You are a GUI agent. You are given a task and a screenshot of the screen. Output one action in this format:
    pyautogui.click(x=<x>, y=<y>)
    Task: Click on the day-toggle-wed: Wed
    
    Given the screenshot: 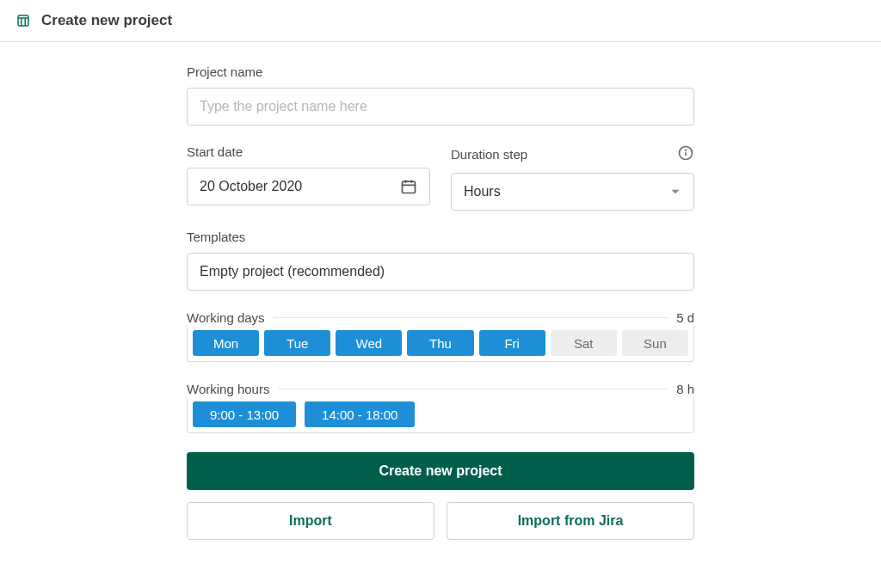 What is the action you would take?
    pyautogui.click(x=368, y=343)
    